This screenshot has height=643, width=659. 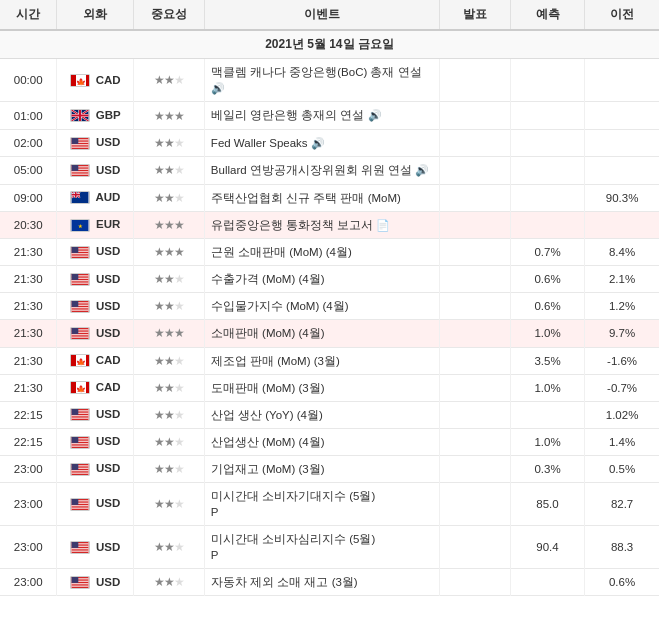 I want to click on event-cell: 자동차 제외 소매 재고 (3월), so click(x=322, y=582).